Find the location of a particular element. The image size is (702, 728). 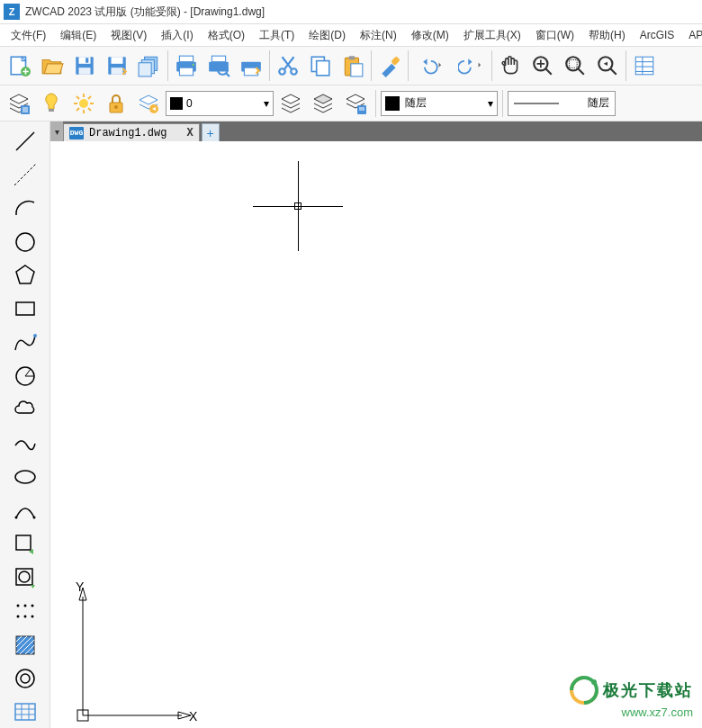

print-preview-button is located at coordinates (219, 66).